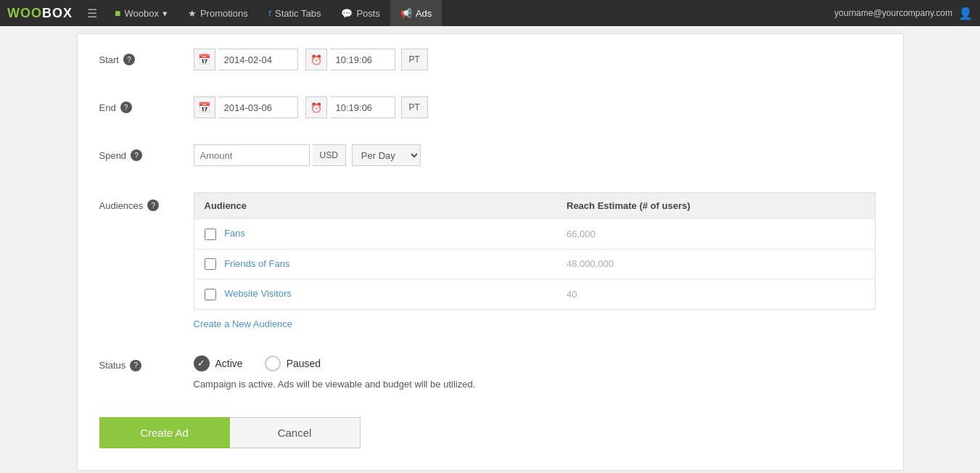  What do you see at coordinates (40, 13) in the screenshot?
I see `logo: WOOBOX` at bounding box center [40, 13].